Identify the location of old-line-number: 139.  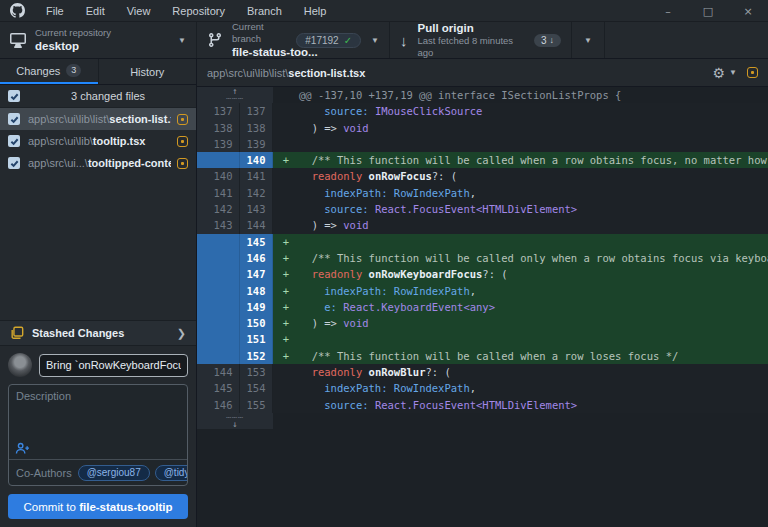
(224, 144).